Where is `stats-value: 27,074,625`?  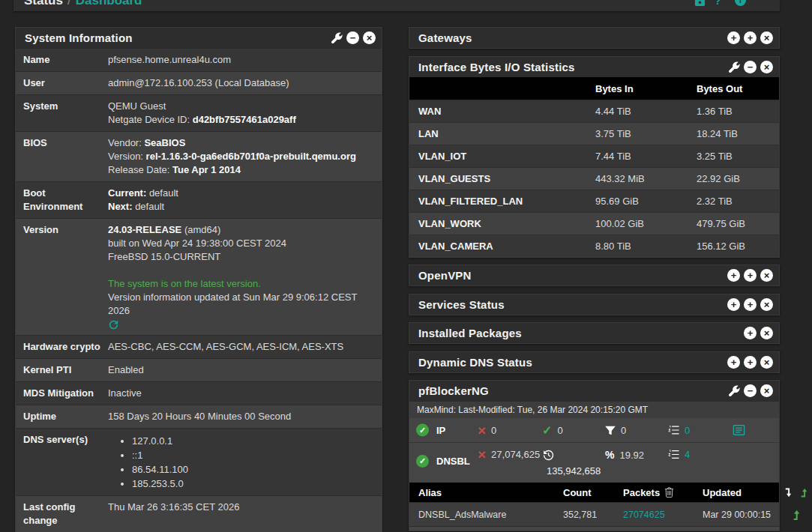
stats-value: 27,074,625 is located at coordinates (516, 454).